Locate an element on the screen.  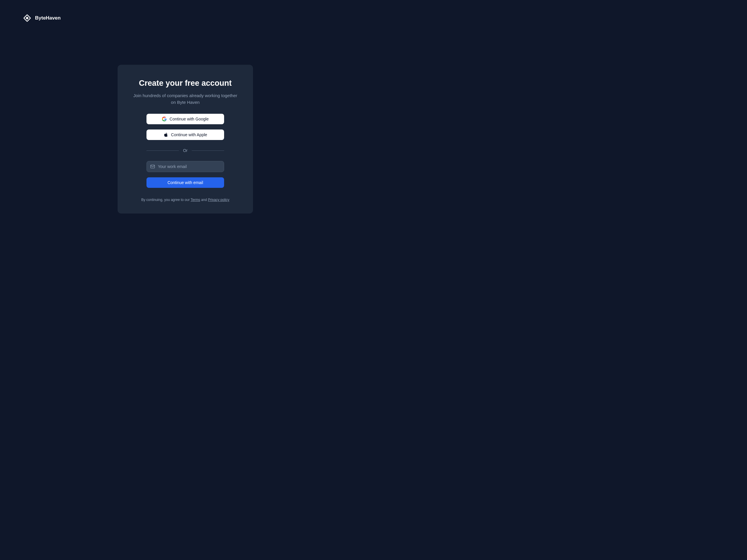
terms-link: Terms is located at coordinates (195, 200).